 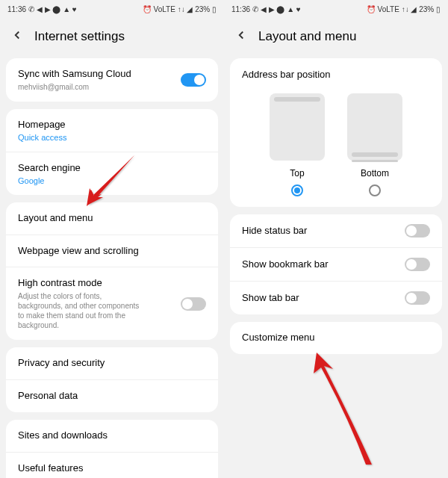 What do you see at coordinates (112, 152) in the screenshot?
I see `browsing-card: Homepage Quick access Search engine Goog…` at bounding box center [112, 152].